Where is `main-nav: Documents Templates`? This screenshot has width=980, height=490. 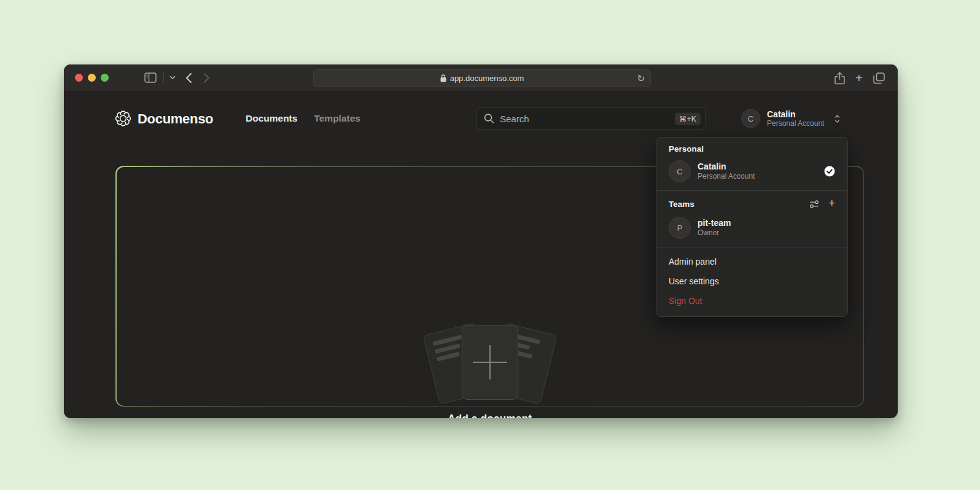
main-nav: Documents Templates is located at coordinates (303, 119).